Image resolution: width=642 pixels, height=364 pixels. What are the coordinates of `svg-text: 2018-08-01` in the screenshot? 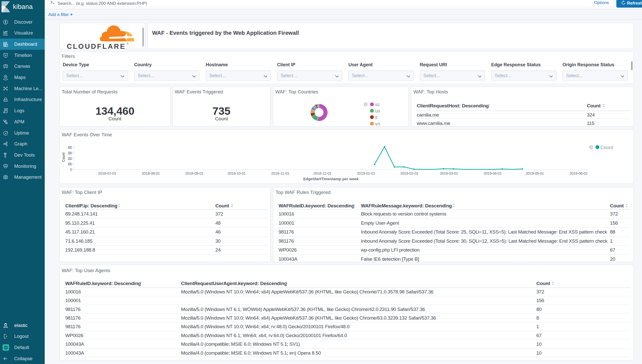 It's located at (151, 173).